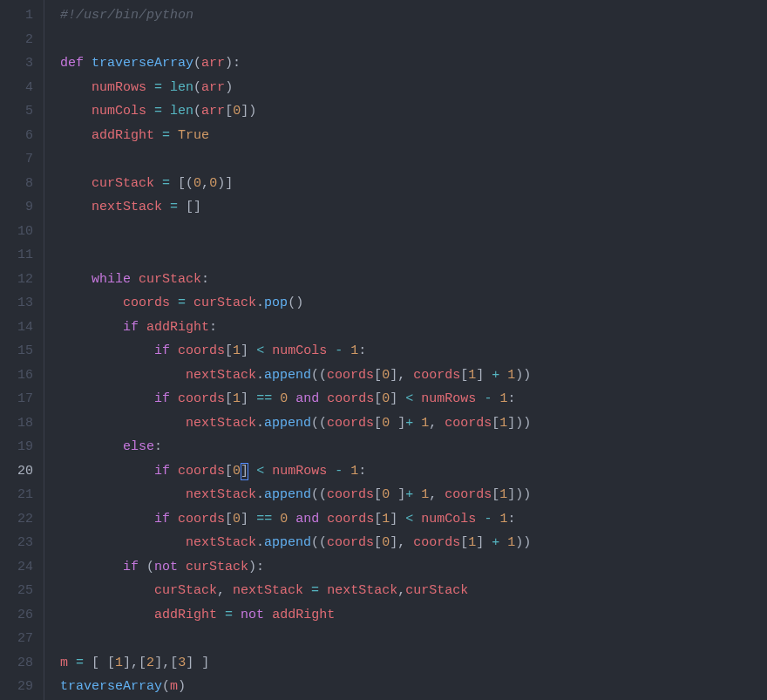  What do you see at coordinates (523, 542) in the screenshot?
I see `token-punc: ))` at bounding box center [523, 542].